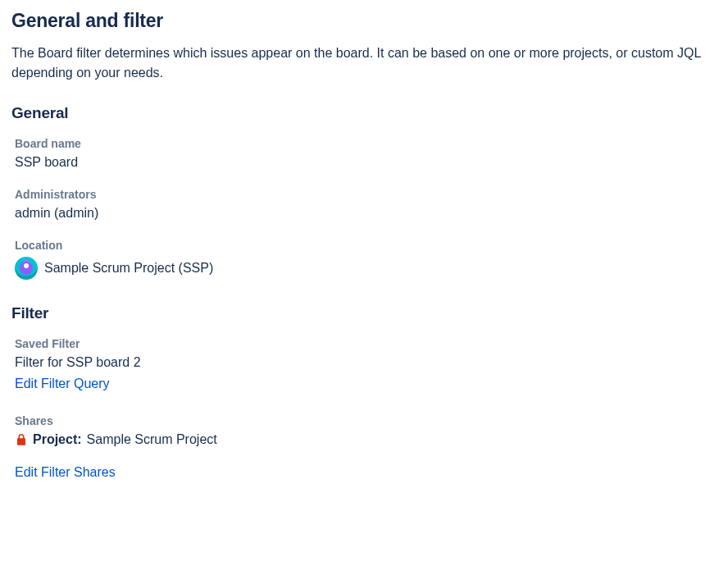 The image size is (728, 566). I want to click on project-avatar-icon, so click(26, 268).